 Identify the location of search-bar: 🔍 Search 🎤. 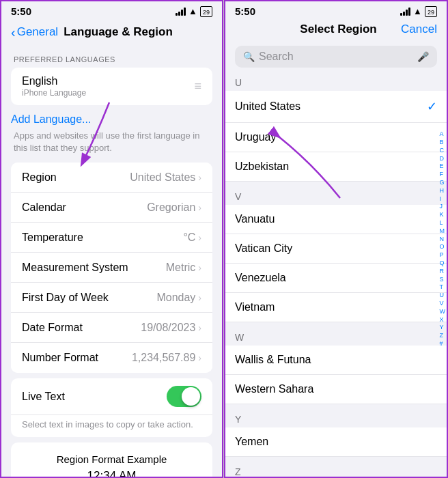
(336, 57).